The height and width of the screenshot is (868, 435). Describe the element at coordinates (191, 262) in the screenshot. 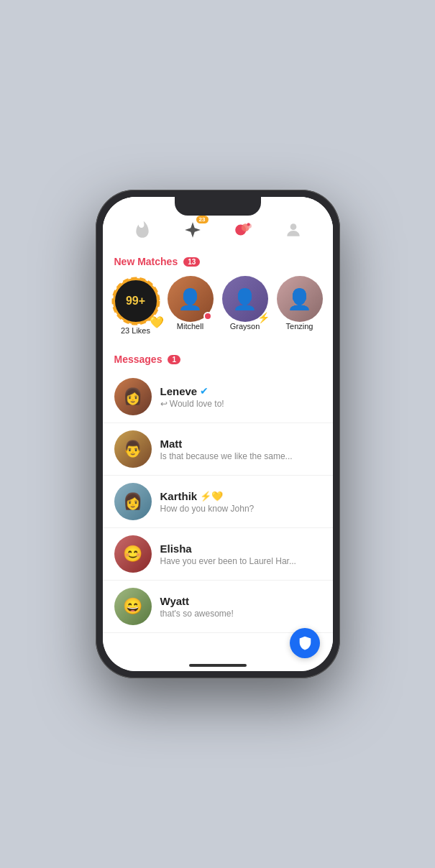

I see `new-matches-badge: 13` at that location.